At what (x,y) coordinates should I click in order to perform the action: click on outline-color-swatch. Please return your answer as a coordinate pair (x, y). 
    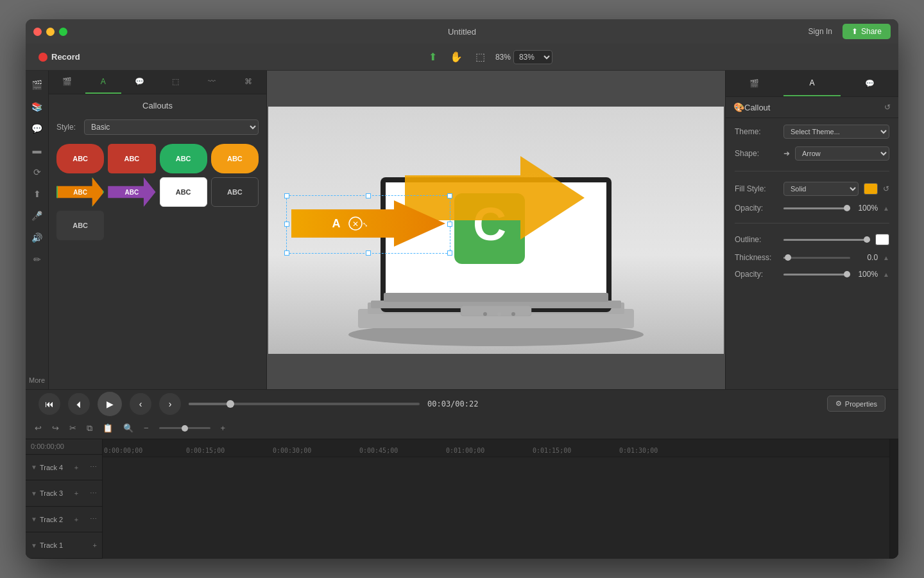
    Looking at the image, I should click on (882, 240).